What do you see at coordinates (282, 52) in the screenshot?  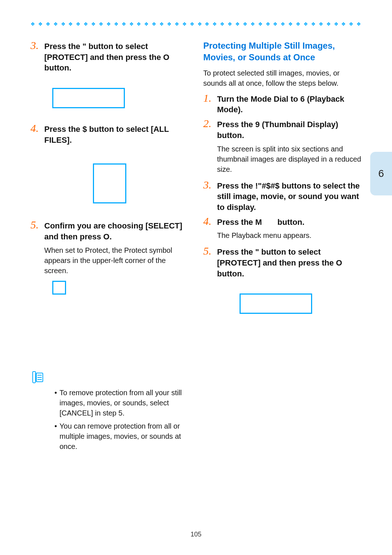 I see `section-heading: Protecting Multiple Still Images, Movies…` at bounding box center [282, 52].